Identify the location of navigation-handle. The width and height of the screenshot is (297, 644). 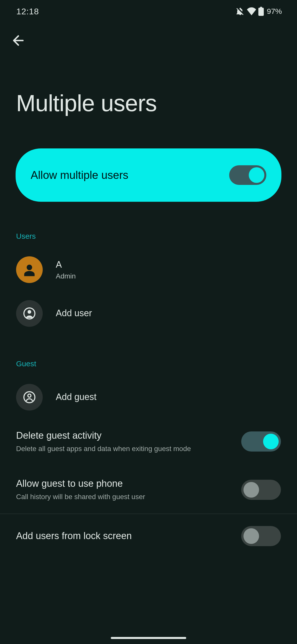
(148, 638).